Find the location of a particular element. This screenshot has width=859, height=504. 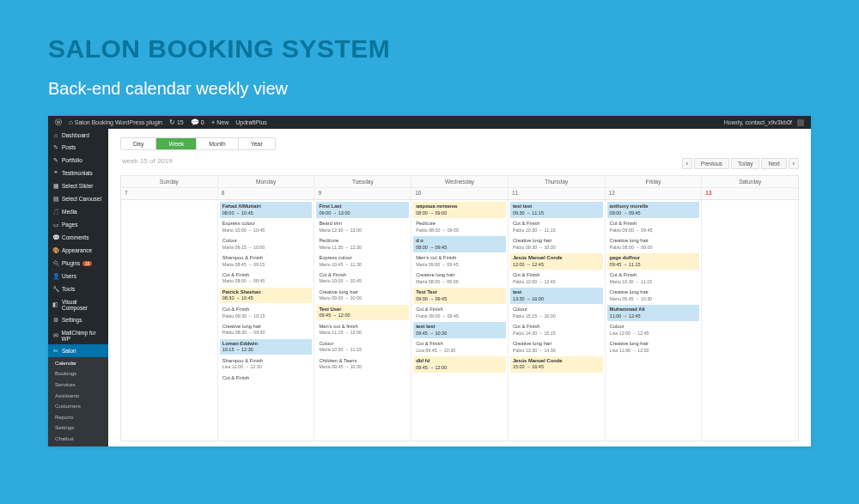

calendar-event: Men's cut & finishMaria 11:15 → 12:00 is located at coordinates (362, 330).